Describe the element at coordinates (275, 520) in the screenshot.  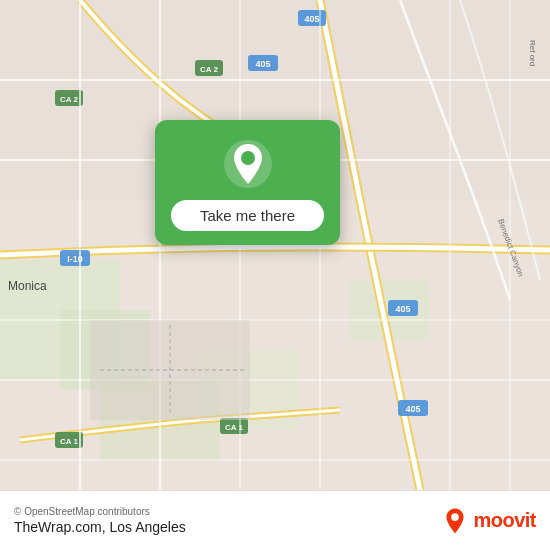
I see `bottom-bar: © OpenStreetMap contributors TheWrap.com…` at that location.